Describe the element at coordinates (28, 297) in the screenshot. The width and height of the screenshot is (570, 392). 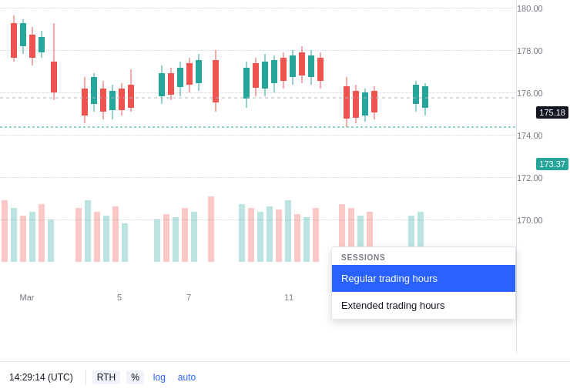
I see `x-label-mar: Mar` at that location.